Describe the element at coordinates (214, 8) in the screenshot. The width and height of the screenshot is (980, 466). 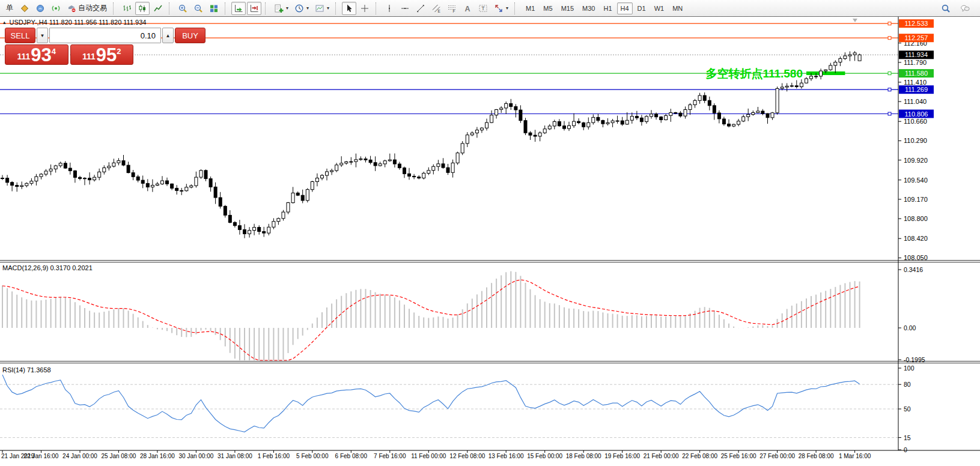
I see `tile-windows-button` at that location.